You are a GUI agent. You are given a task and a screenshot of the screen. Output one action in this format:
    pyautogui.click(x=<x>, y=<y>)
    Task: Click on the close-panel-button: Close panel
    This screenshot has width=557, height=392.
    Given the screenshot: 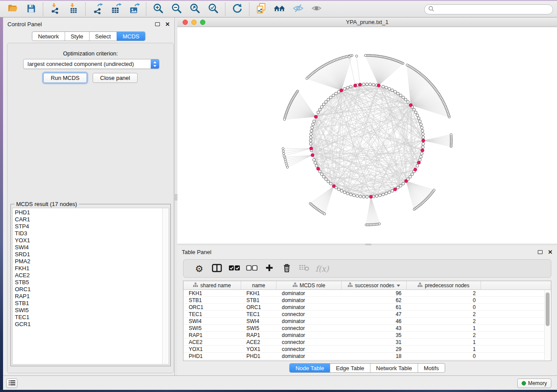 What is the action you would take?
    pyautogui.click(x=115, y=78)
    